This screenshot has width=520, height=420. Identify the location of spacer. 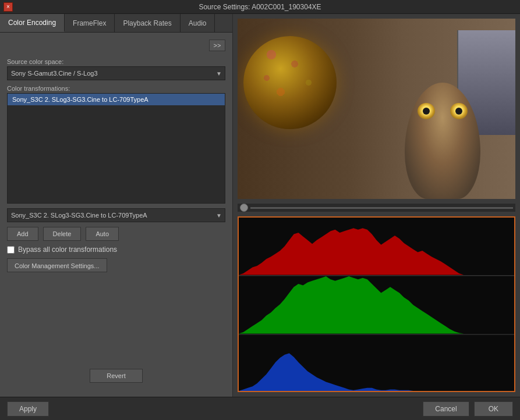
(116, 318).